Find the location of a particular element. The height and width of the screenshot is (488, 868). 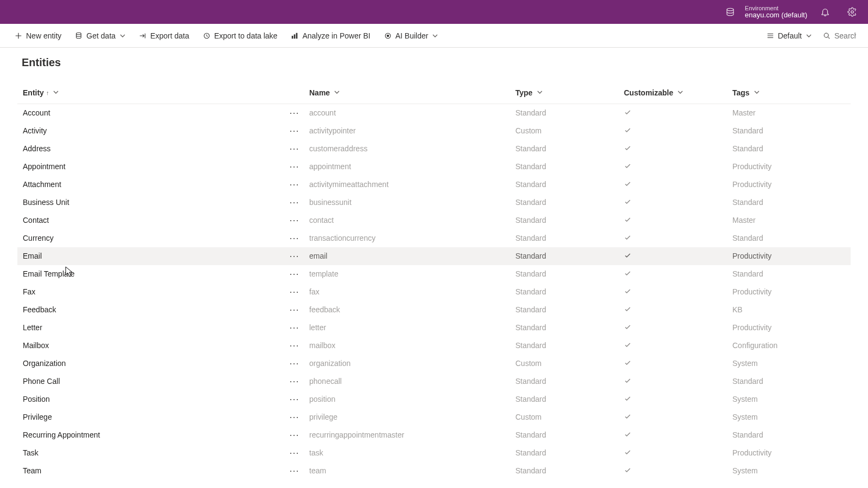

cell-entity: Appointment is located at coordinates (150, 167).